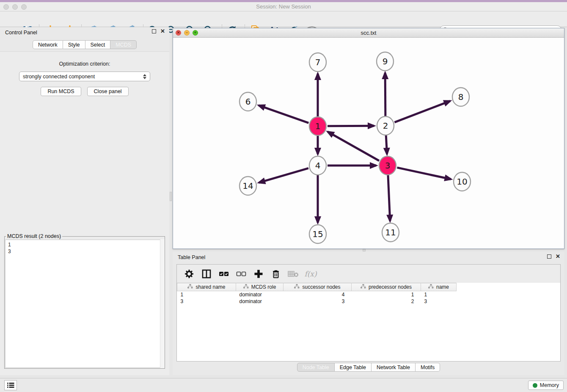  I want to click on main-toolbar, so click(284, 19).